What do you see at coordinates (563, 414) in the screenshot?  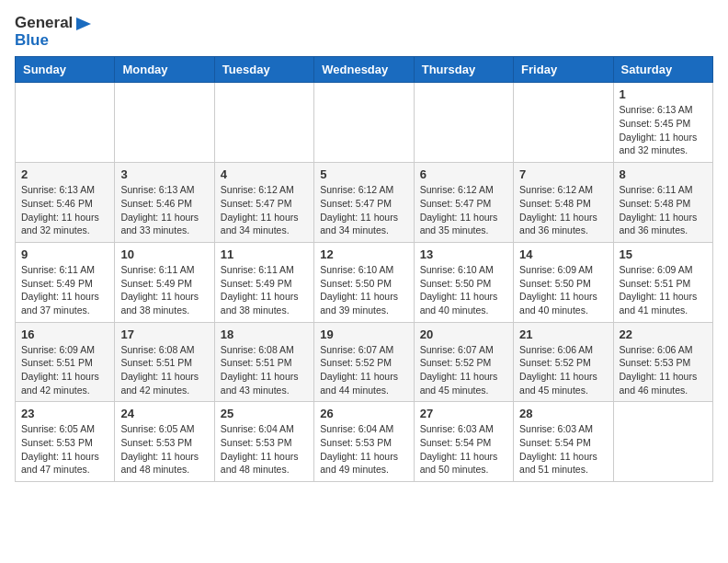 I see `day-number: 28` at bounding box center [563, 414].